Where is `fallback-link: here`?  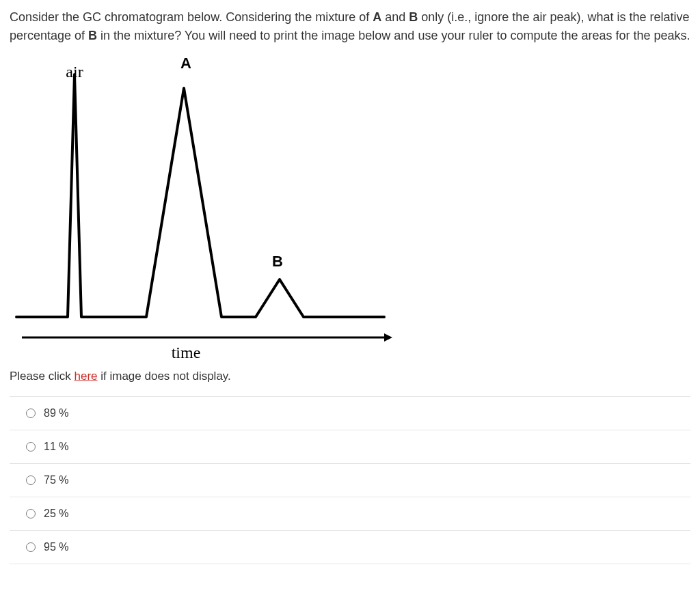 fallback-link: here is located at coordinates (85, 376).